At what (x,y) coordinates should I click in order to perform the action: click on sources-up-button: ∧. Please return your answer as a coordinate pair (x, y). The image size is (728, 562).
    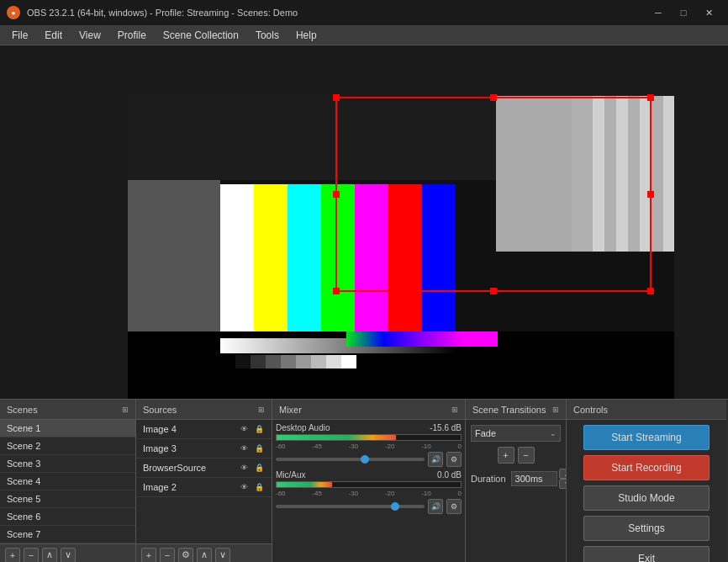
    Looking at the image, I should click on (204, 555).